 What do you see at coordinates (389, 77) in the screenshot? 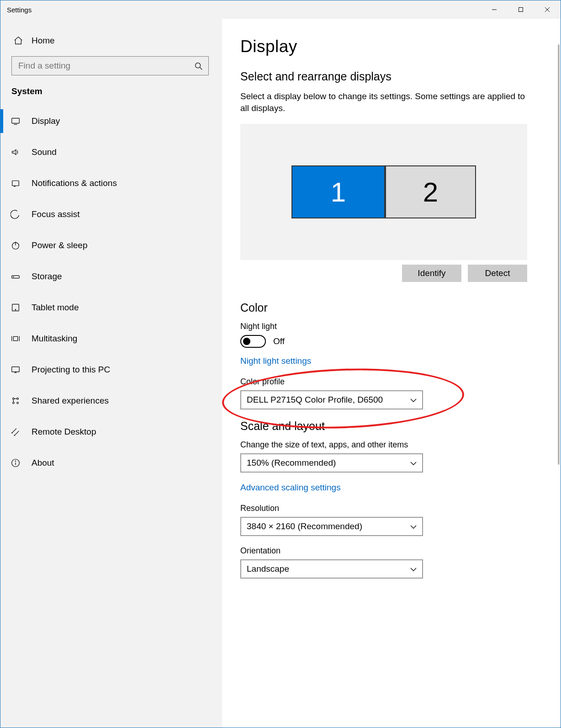
I see `arrange-heading: Select and rearrange displays` at bounding box center [389, 77].